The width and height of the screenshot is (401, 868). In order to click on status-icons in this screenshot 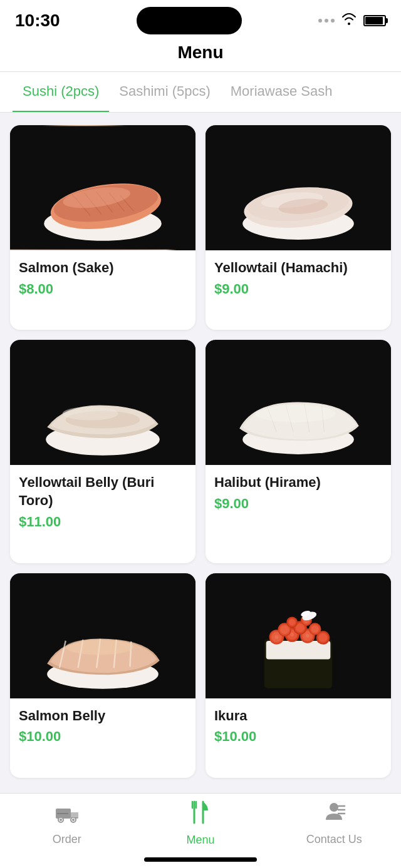, I will do `click(352, 21)`.